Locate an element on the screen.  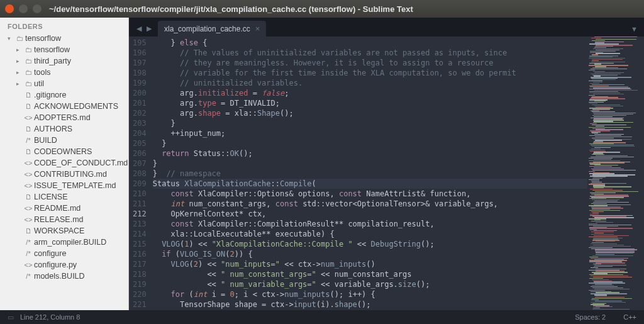
item-label: arm_compiler.BUILD is located at coordinates (70, 242).